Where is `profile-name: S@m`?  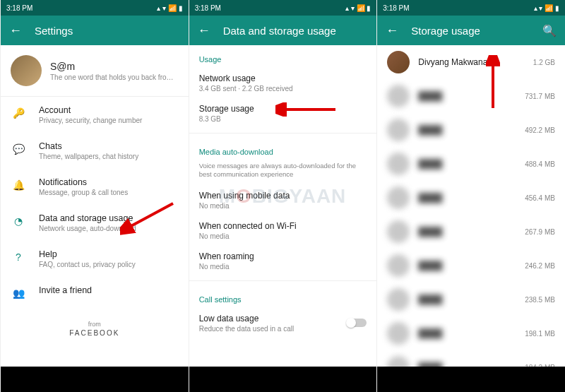 profile-name: S@m is located at coordinates (114, 66).